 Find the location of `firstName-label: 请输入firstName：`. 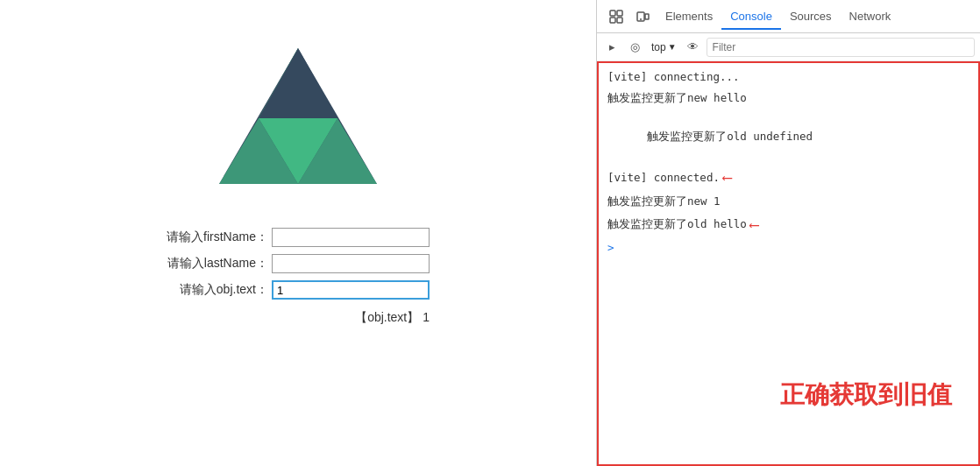

firstName-label: 请输入firstName： is located at coordinates (217, 237).